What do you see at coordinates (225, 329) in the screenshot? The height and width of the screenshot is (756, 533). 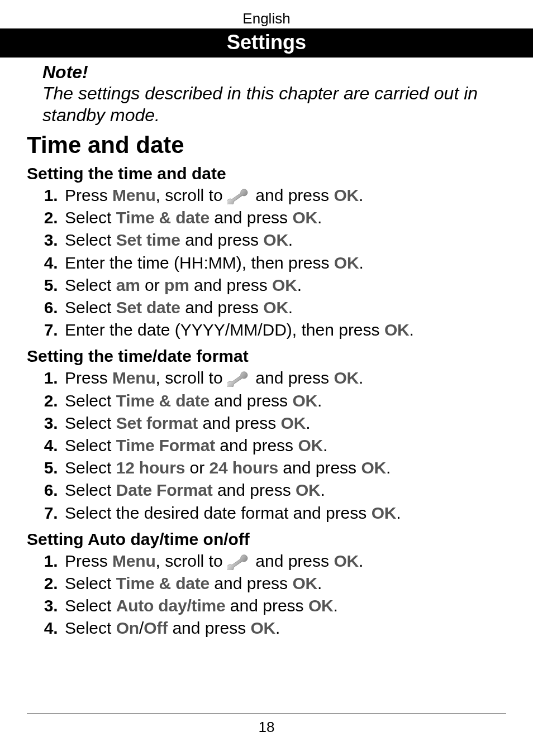 I see `step-text: Enter the date (YYYY/MM/DD), then press` at bounding box center [225, 329].